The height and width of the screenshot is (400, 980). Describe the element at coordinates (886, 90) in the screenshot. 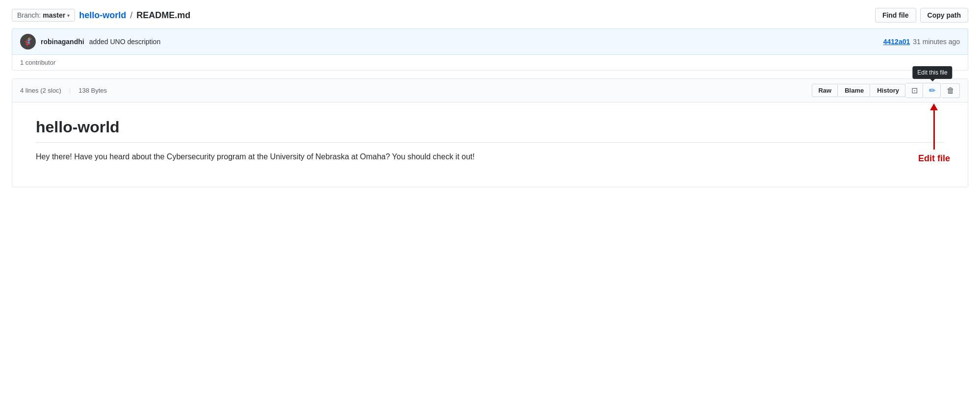

I see `file-actions: Raw Blame History ⊡ Edit this file ✏ 🗑` at that location.